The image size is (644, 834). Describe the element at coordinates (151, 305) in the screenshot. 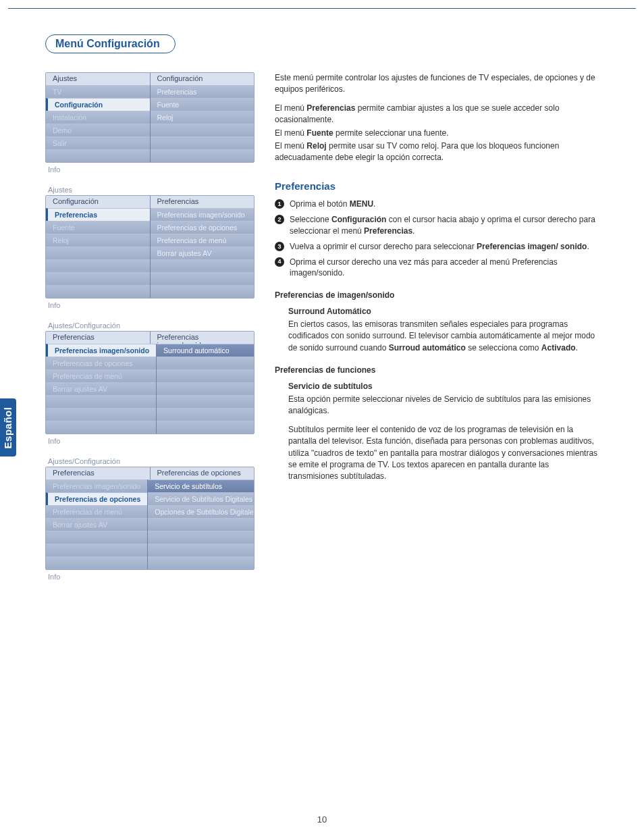

I see `menu2-caption: Info` at that location.